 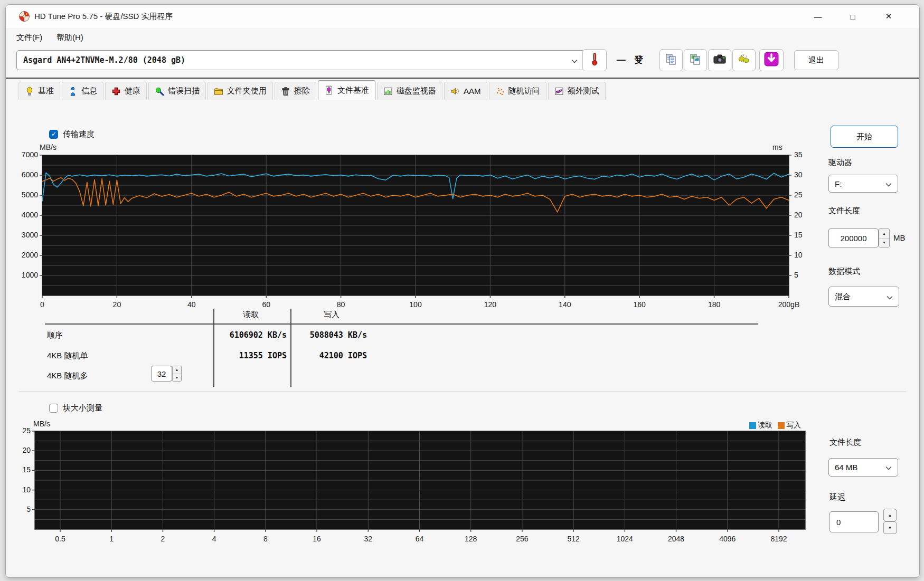 What do you see at coordinates (863, 184) in the screenshot?
I see `drive-dropdown: F:` at bounding box center [863, 184].